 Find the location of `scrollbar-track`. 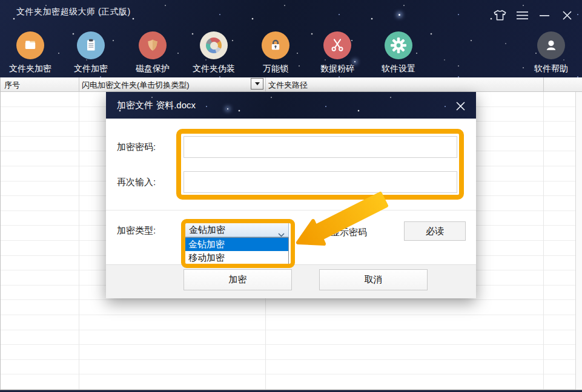

scrollbar-track is located at coordinates (579, 241).